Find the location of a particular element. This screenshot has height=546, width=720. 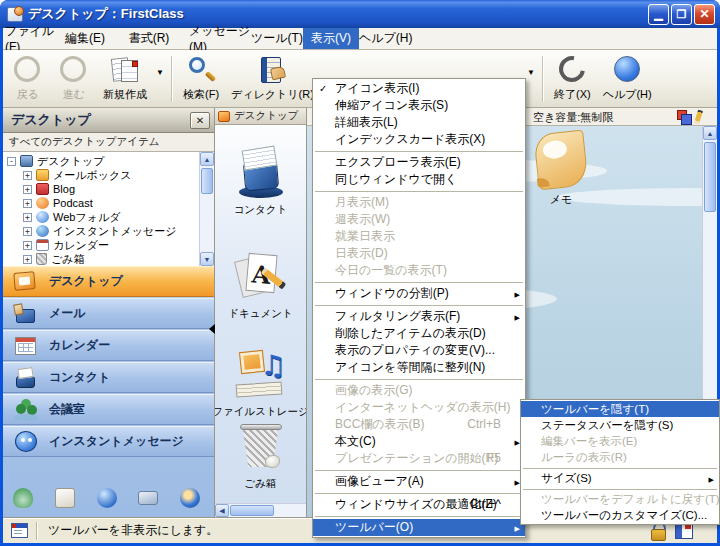

tree-item: - デスクトップ is located at coordinates (100, 161).